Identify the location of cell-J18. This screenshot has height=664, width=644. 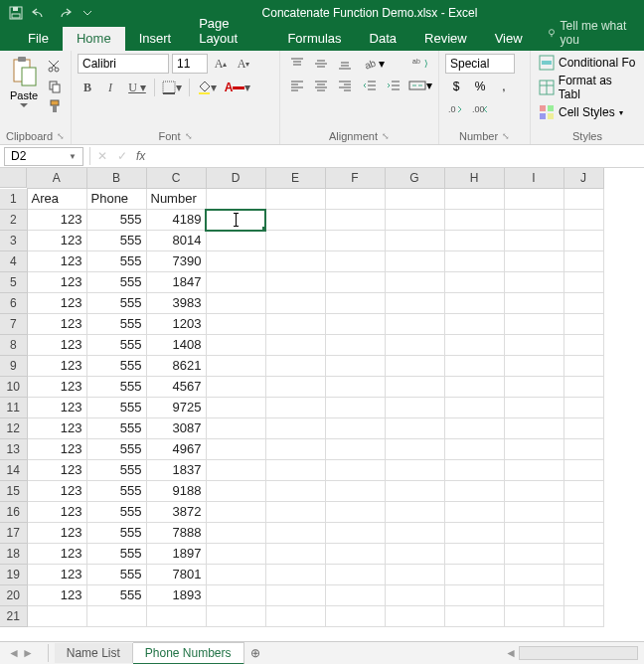
(583, 555).